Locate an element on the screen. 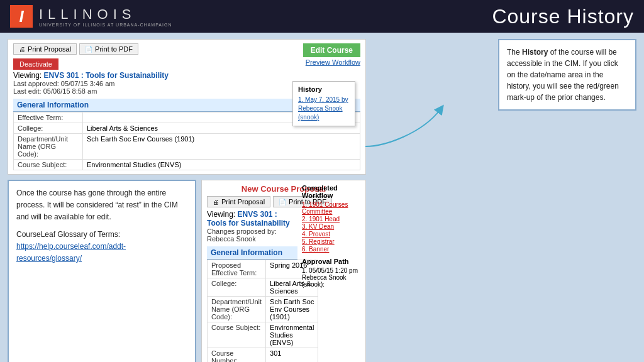  page-title: Course History is located at coordinates (563, 16).